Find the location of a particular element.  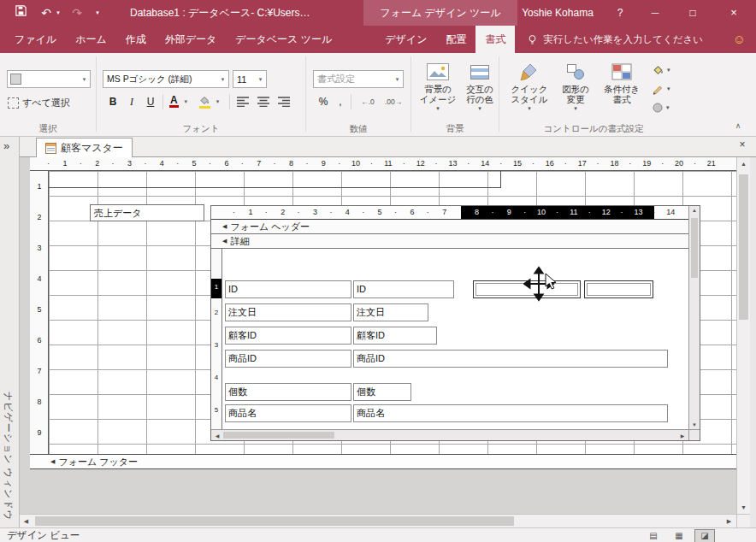

field-label-order-date: 注文日 is located at coordinates (288, 313).